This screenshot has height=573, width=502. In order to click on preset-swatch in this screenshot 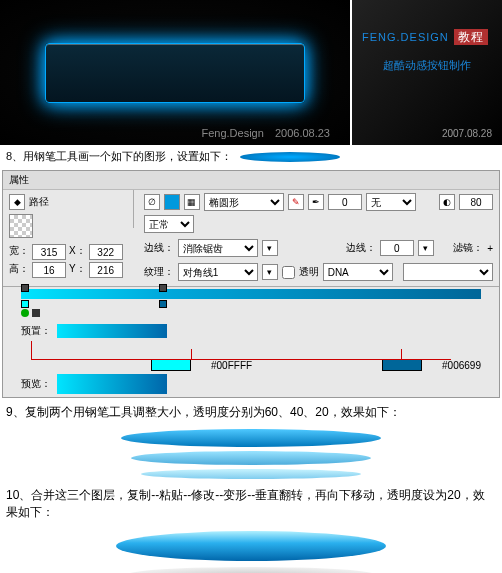, I will do `click(112, 331)`.